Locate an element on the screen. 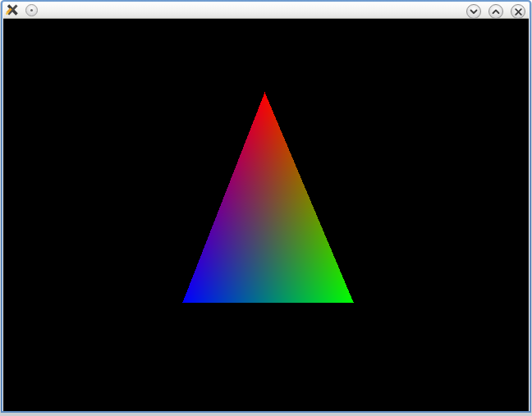 This screenshot has width=532, height=416. close-button is located at coordinates (518, 11).